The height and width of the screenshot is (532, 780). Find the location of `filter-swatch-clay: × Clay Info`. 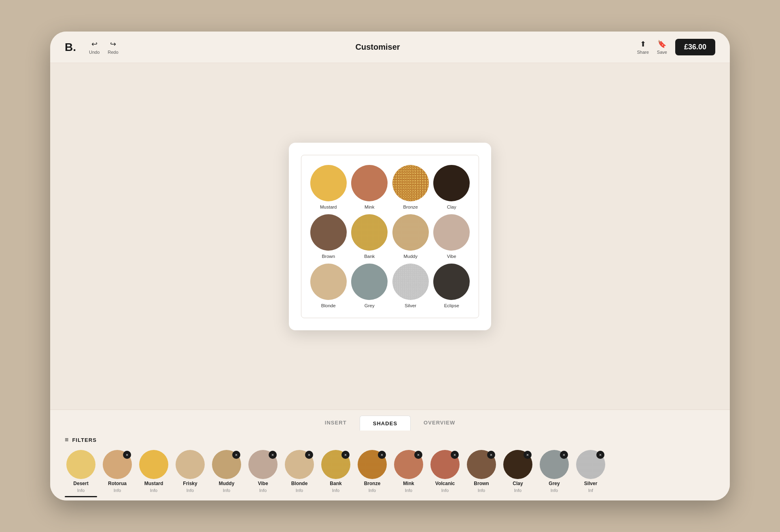

filter-swatch-clay: × Clay Info is located at coordinates (518, 474).